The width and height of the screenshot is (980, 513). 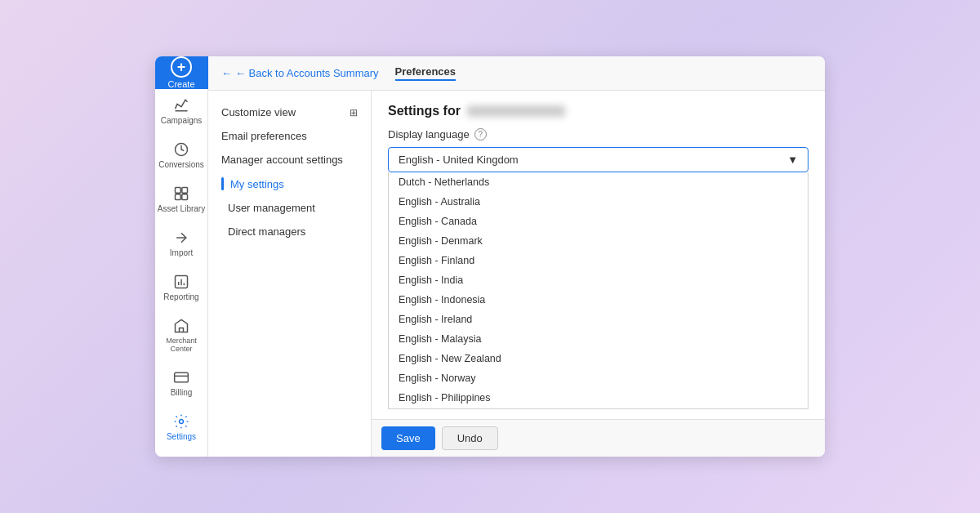 I want to click on display-language-text: Display language, so click(x=429, y=134).